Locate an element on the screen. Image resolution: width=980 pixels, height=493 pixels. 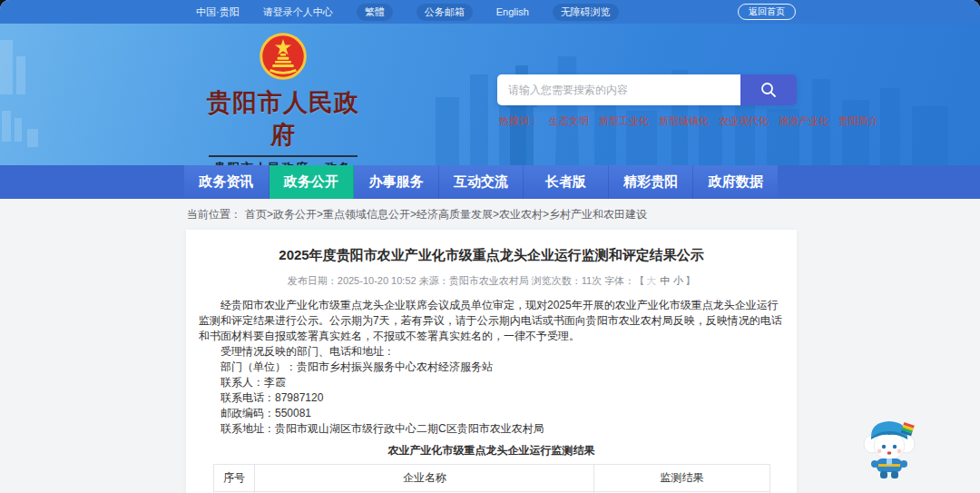
hot-word-guiyang-intro: 贵阳简介 is located at coordinates (858, 122).